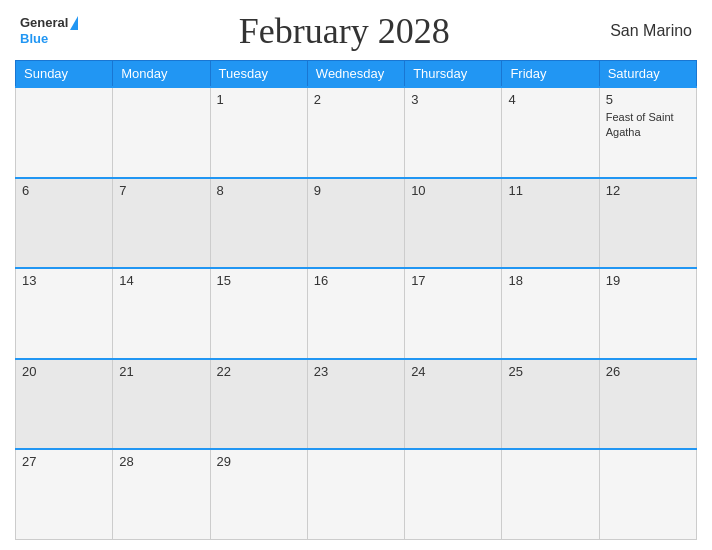 The image size is (712, 550). I want to click on day-cell-w3-d3: 15, so click(258, 314).